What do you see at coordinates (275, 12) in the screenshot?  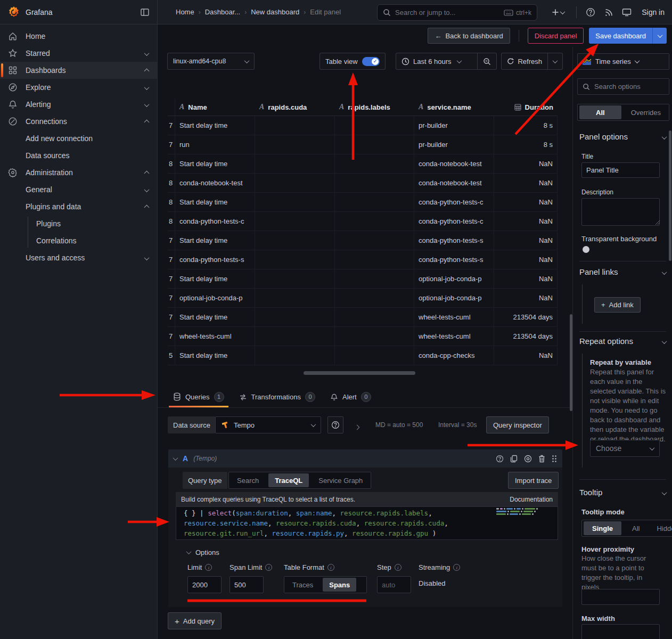 I see `breadcrumb-item: New dashboard` at bounding box center [275, 12].